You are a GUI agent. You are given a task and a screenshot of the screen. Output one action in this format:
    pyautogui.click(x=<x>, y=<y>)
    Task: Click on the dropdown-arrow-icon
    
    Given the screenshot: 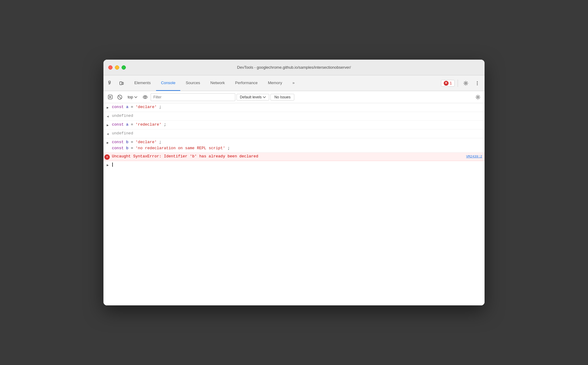 What is the action you would take?
    pyautogui.click(x=136, y=97)
    